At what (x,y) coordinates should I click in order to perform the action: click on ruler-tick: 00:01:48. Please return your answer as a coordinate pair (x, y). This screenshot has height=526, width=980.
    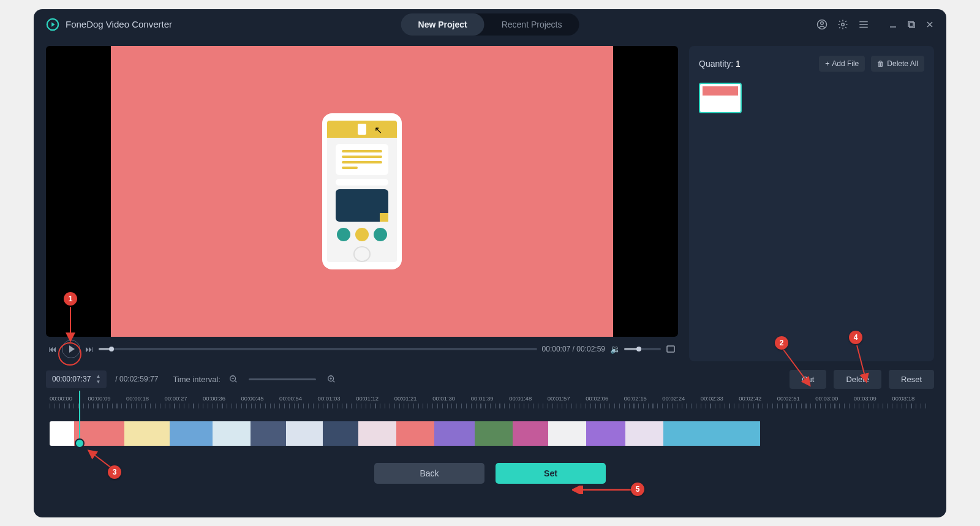
    Looking at the image, I should click on (528, 398).